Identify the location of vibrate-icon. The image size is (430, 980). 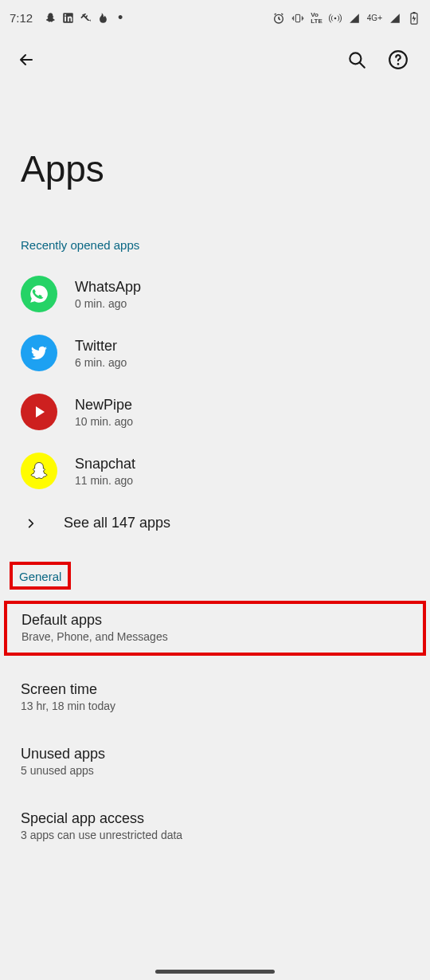
(298, 18).